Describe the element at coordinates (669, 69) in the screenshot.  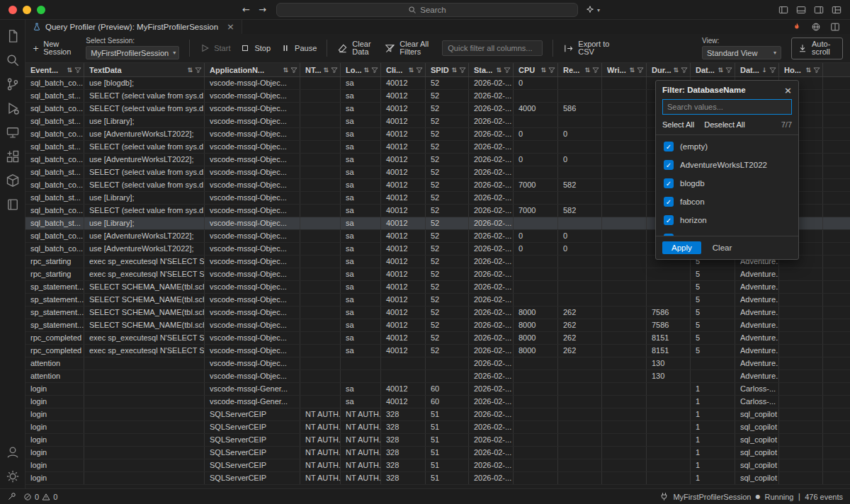
I see `column-header-11: Dur...⇅` at that location.